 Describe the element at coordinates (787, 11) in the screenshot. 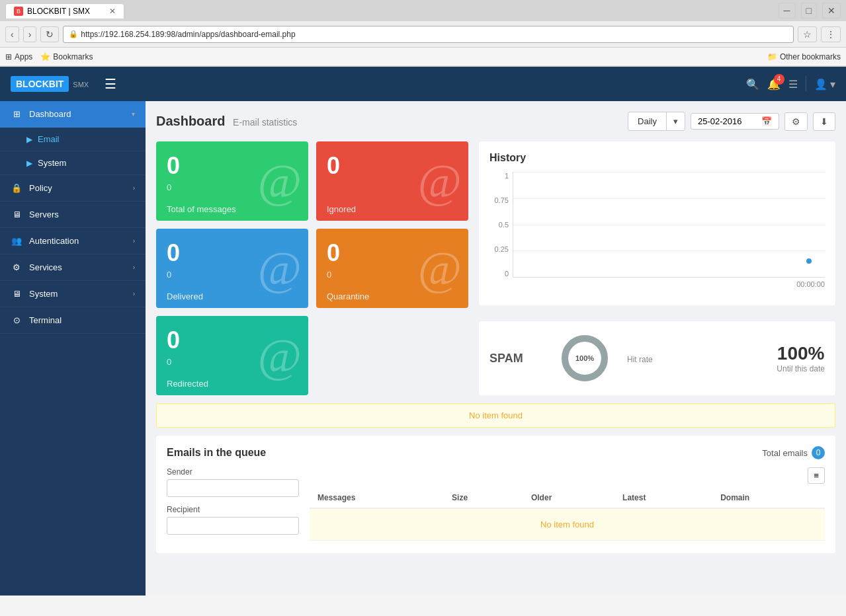

I see `minimize-button: ─` at that location.